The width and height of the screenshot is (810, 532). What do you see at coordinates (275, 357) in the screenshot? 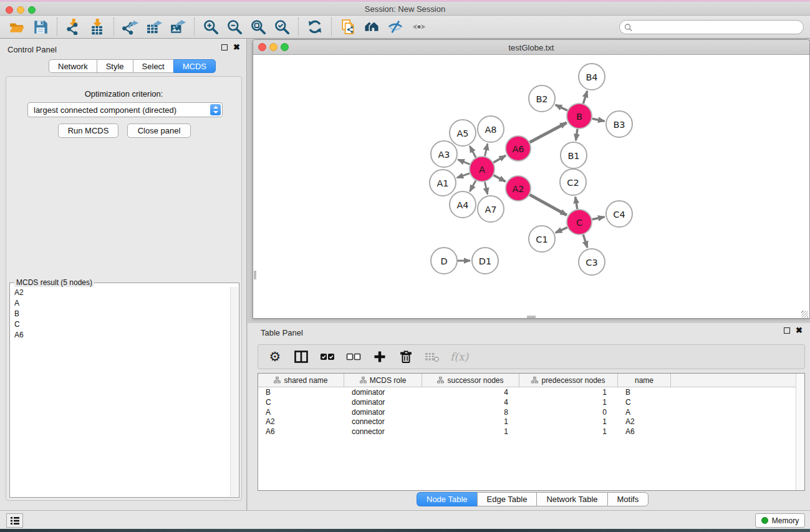
I see `settings-button: ⚙` at bounding box center [275, 357].